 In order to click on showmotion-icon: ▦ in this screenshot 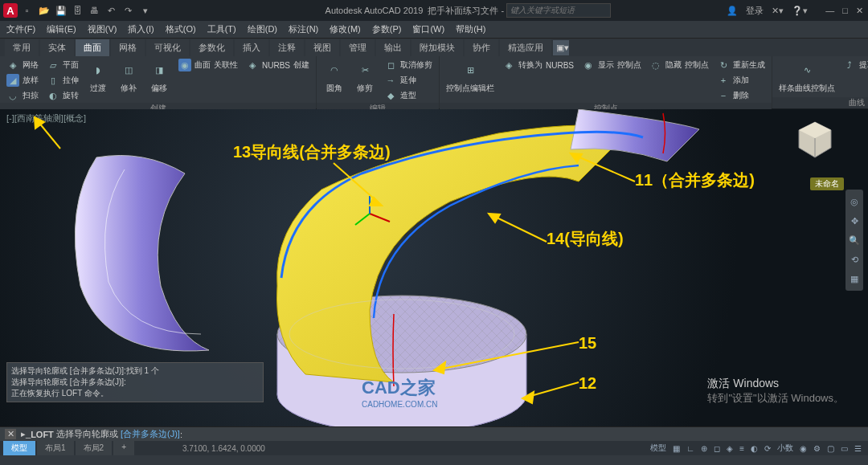, I will do `click(854, 279)`.